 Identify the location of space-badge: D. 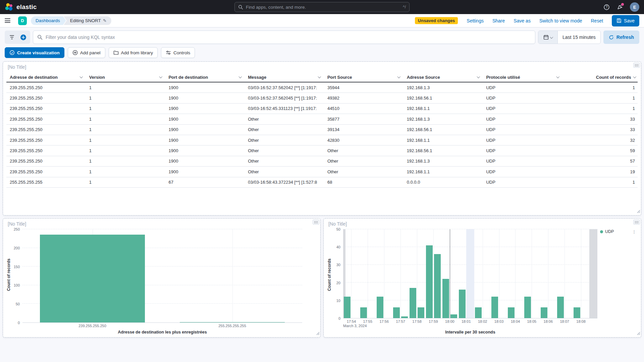
(22, 21).